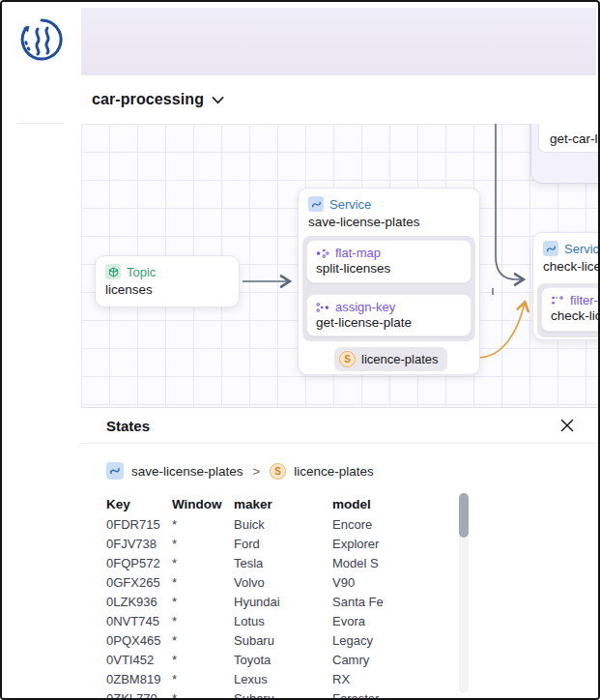 The width and height of the screenshot is (600, 700). What do you see at coordinates (464, 593) in the screenshot?
I see `scrollbar-track` at bounding box center [464, 593].